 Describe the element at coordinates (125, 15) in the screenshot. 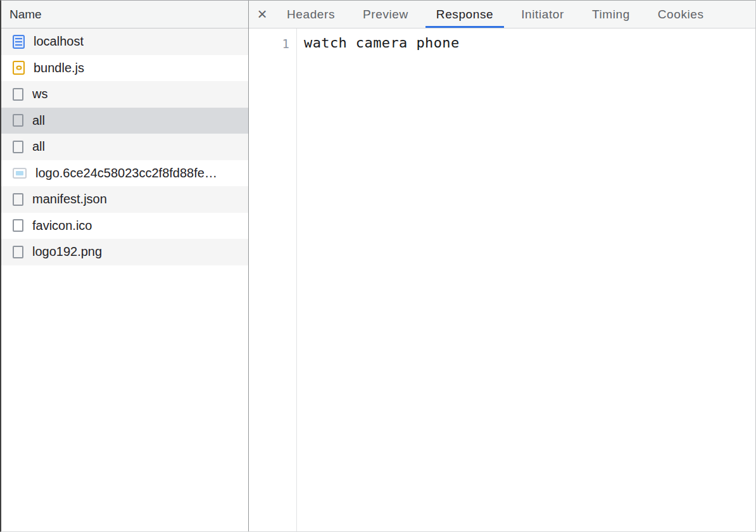

I see `request-list-header: Name` at that location.